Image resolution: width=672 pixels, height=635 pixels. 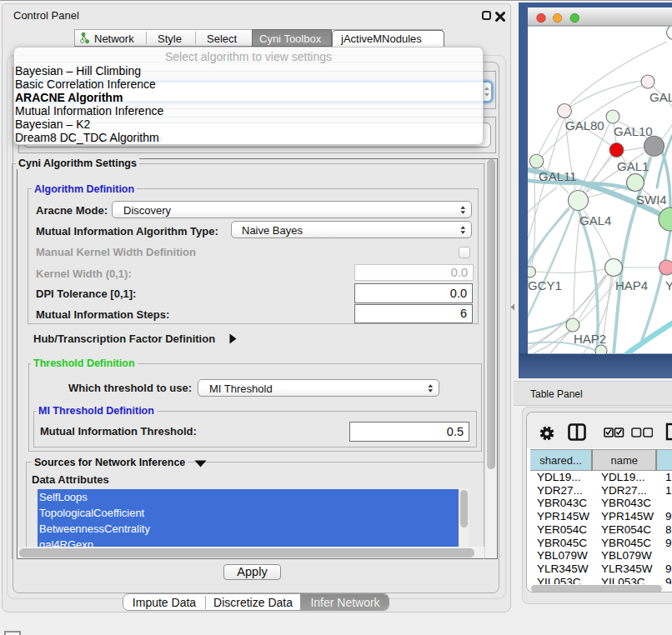 What do you see at coordinates (632, 285) in the screenshot?
I see `svg-text: HAP4` at bounding box center [632, 285].